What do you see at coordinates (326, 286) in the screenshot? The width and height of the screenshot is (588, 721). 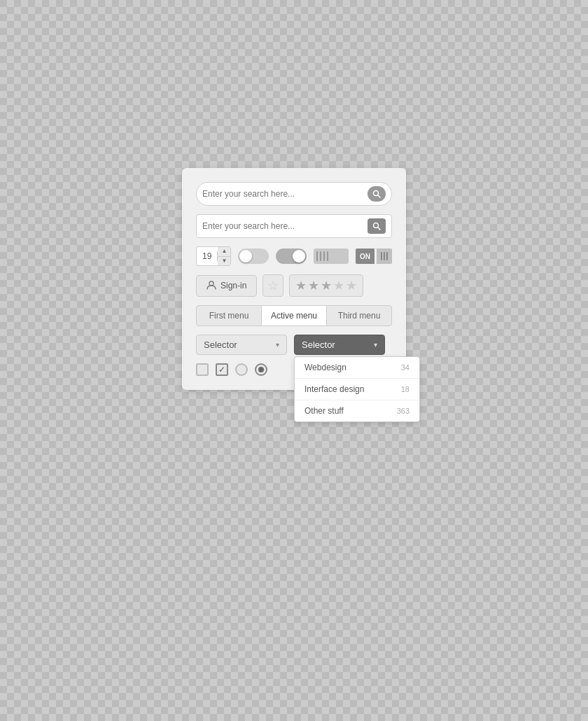 I see `star-3: ★` at bounding box center [326, 286].